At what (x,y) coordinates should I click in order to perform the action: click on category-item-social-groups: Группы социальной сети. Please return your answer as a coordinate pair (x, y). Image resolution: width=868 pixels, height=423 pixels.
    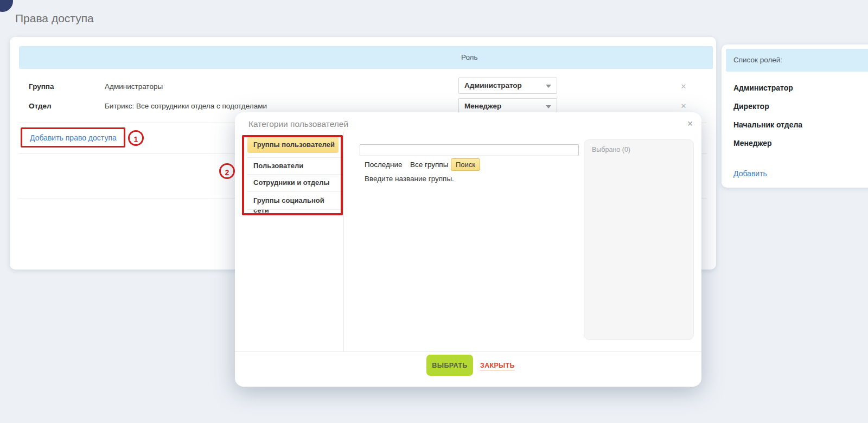
    Looking at the image, I should click on (294, 206).